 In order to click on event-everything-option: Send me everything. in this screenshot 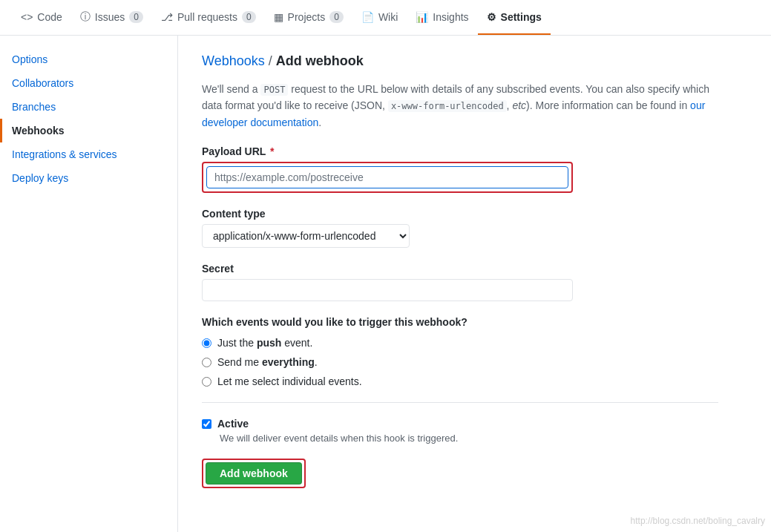, I will do `click(460, 362)`.